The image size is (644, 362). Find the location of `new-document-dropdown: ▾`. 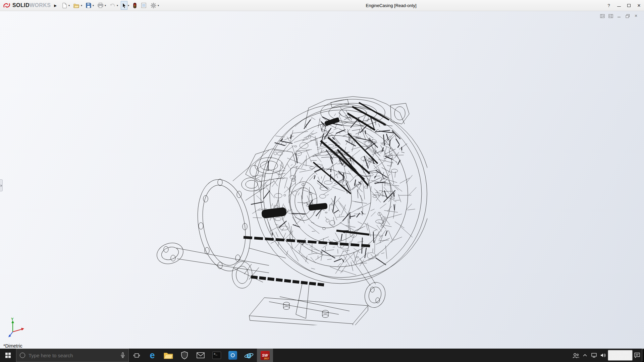

new-document-dropdown: ▾ is located at coordinates (69, 5).